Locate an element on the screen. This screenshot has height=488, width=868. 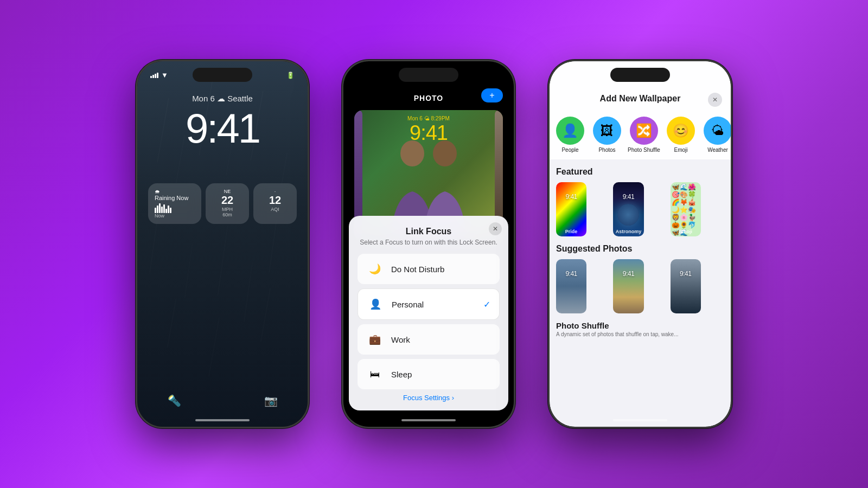
photo-shuffle-section-desc: A dynamic set of photos that shuffle on … is located at coordinates (640, 334).